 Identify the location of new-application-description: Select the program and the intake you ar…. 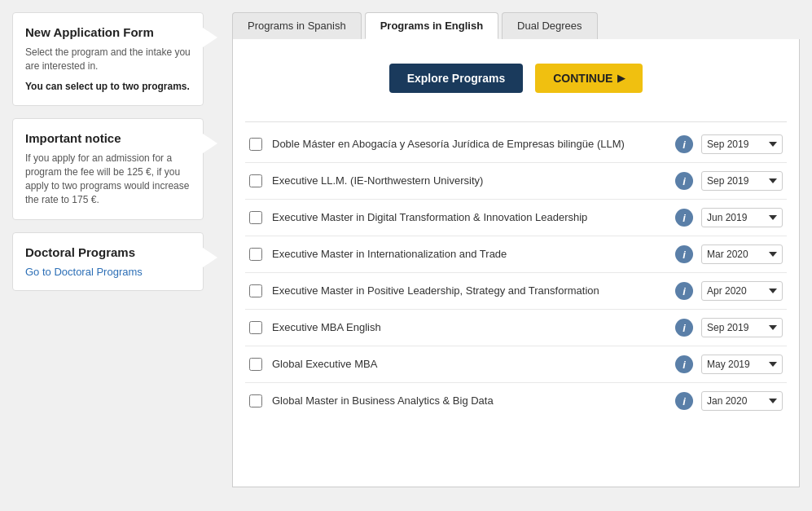
(108, 59).